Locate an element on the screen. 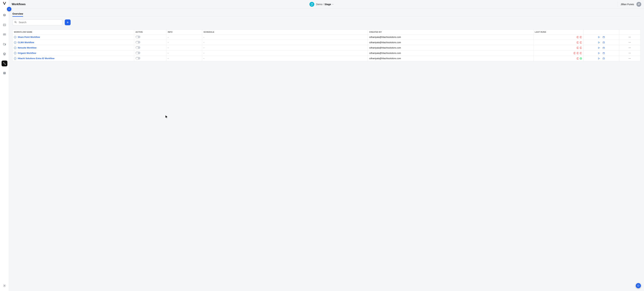 Image resolution: width=644 pixels, height=291 pixels. sidebar-item-layers is located at coordinates (4, 54).